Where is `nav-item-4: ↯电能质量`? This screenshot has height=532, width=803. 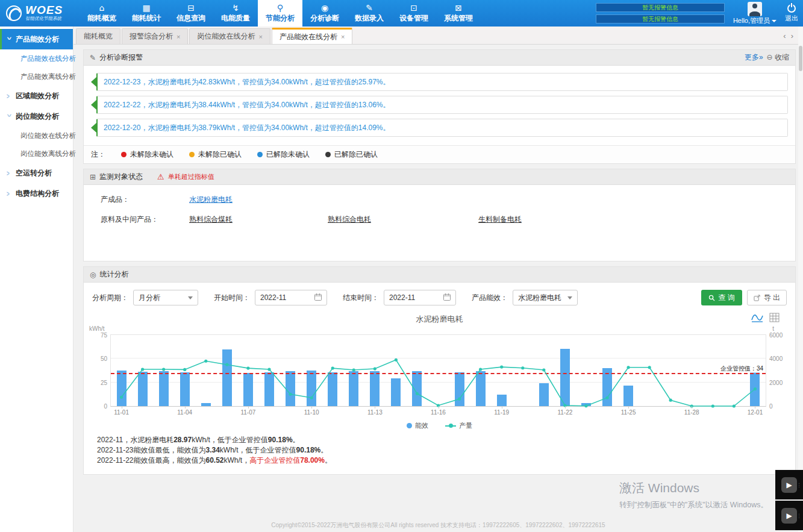
nav-item-4: ↯电能质量 is located at coordinates (236, 13).